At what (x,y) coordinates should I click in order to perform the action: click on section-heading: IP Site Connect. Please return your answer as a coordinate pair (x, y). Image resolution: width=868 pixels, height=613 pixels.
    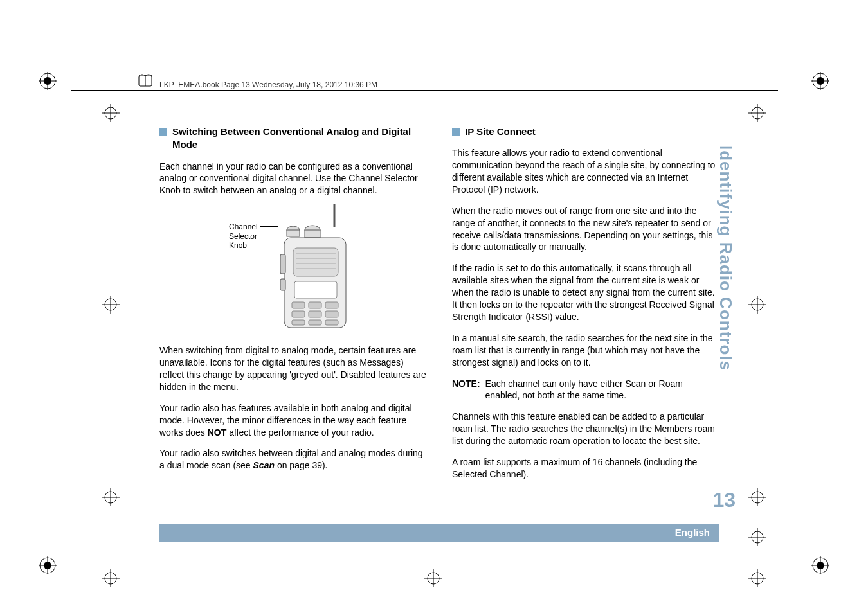
    Looking at the image, I should click on (585, 132).